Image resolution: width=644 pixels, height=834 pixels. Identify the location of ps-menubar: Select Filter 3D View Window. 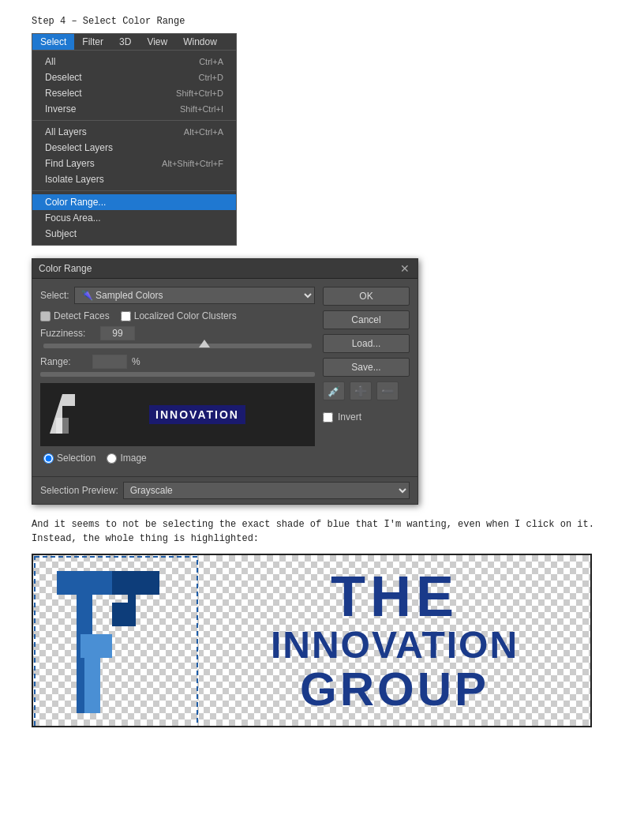
(134, 43).